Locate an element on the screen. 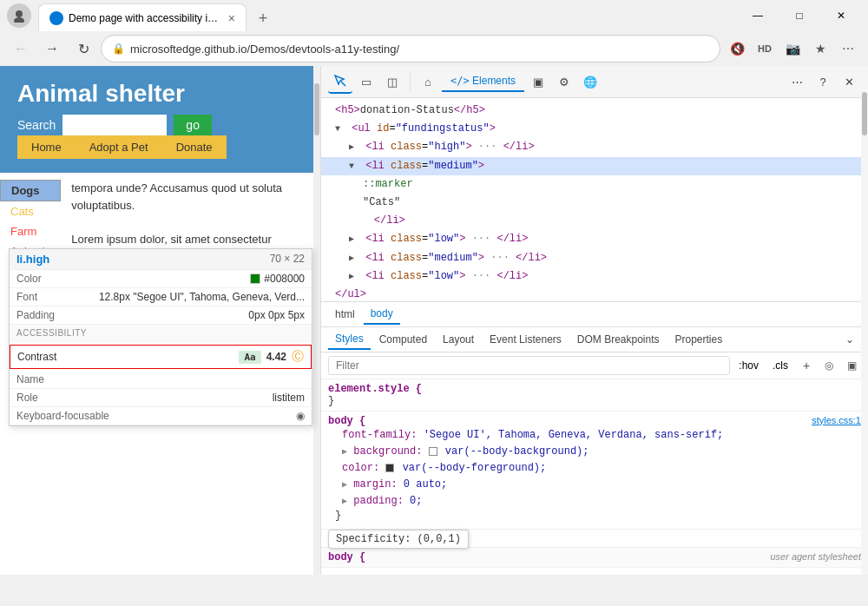  more-tools-button: ⋯ is located at coordinates (797, 82).